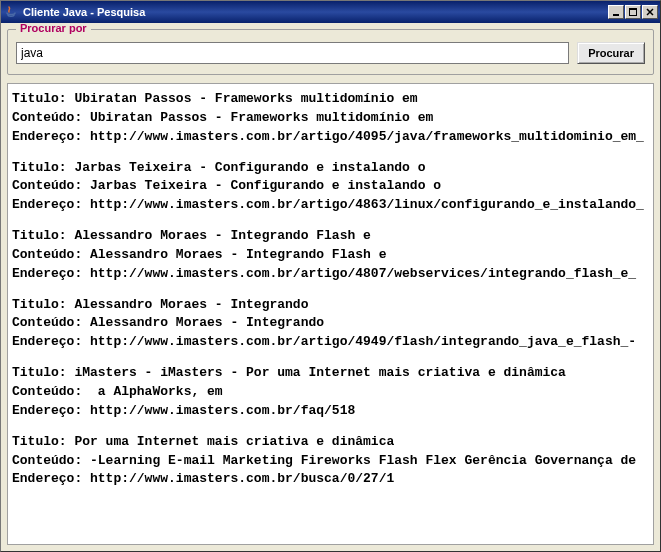 The width and height of the screenshot is (661, 552). What do you see at coordinates (330, 392) in the screenshot?
I see `result-content: Conteúdo: a AlphaWorks, em` at bounding box center [330, 392].